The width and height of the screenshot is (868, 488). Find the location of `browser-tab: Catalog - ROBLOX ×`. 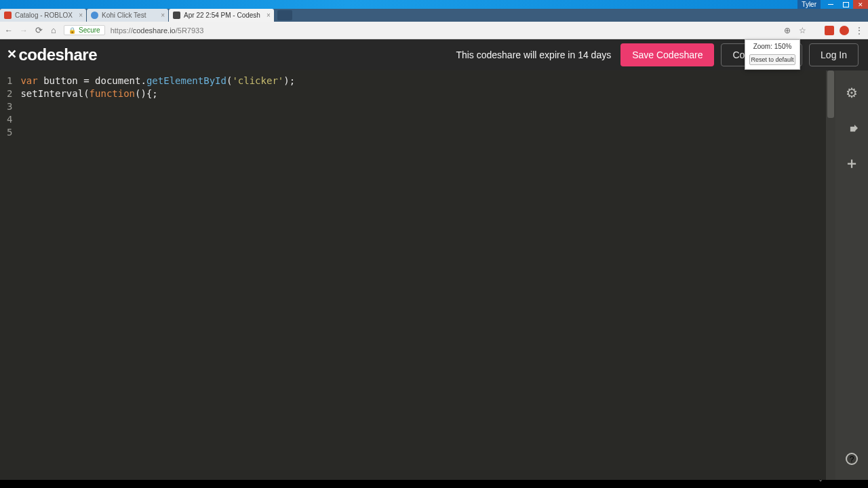

browser-tab: Catalog - ROBLOX × is located at coordinates (43, 15).